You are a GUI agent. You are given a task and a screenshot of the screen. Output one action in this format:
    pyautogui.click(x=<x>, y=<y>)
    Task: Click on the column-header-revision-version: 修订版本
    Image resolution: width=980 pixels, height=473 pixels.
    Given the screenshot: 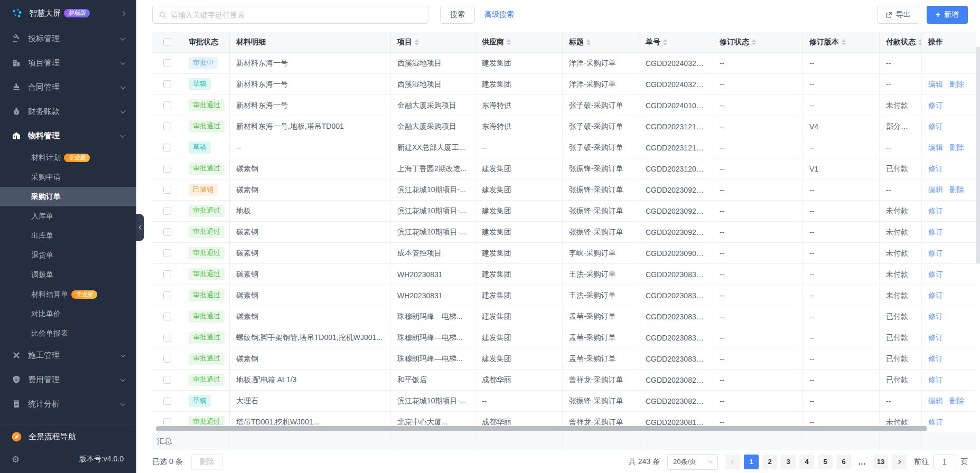 What is the action you would take?
    pyautogui.click(x=841, y=42)
    